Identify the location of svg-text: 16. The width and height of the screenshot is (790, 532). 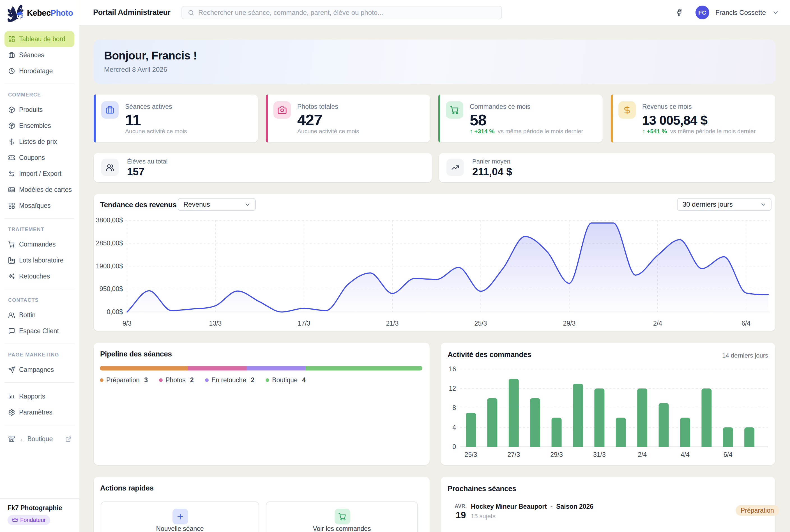
(452, 369).